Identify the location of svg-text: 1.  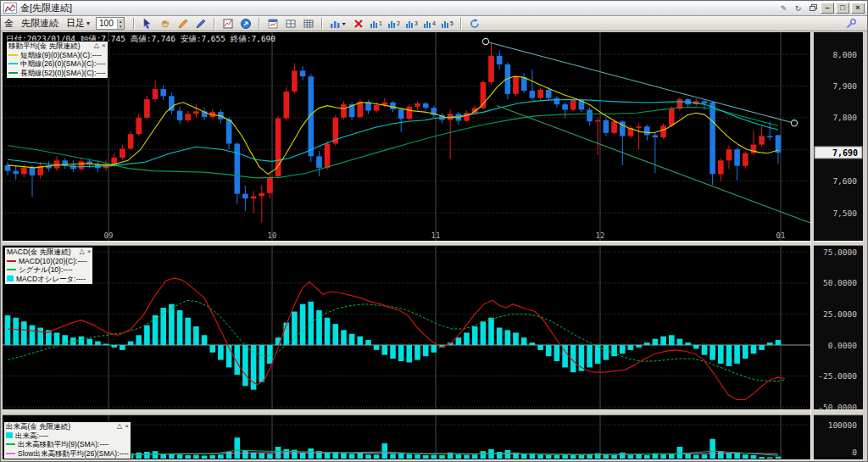
(381, 24).